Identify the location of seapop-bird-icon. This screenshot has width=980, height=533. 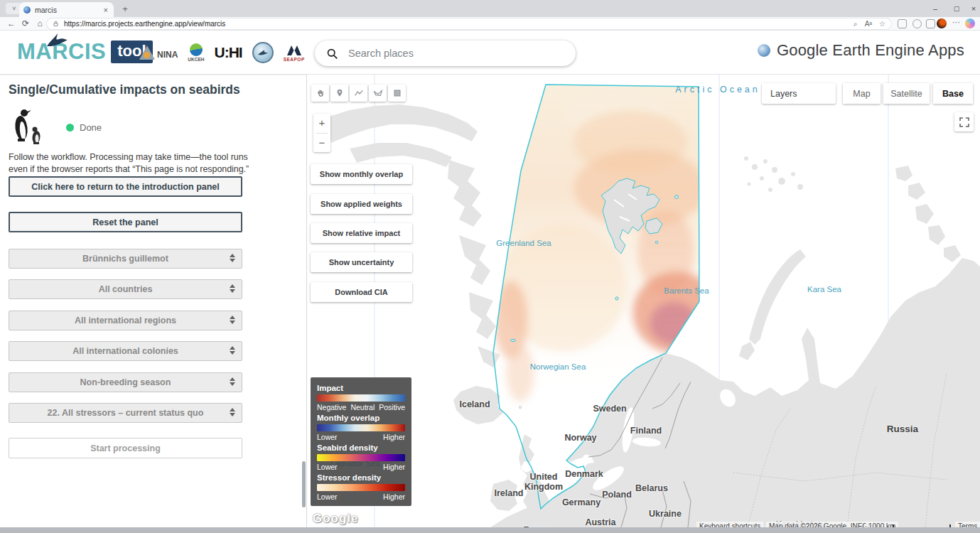
(294, 50).